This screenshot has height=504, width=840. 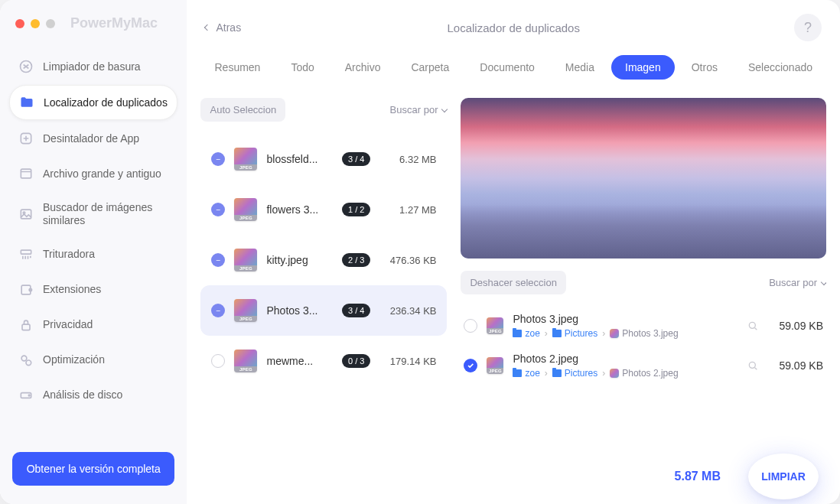 What do you see at coordinates (93, 360) in the screenshot?
I see `sidebar-item-optimization: Optimización` at bounding box center [93, 360].